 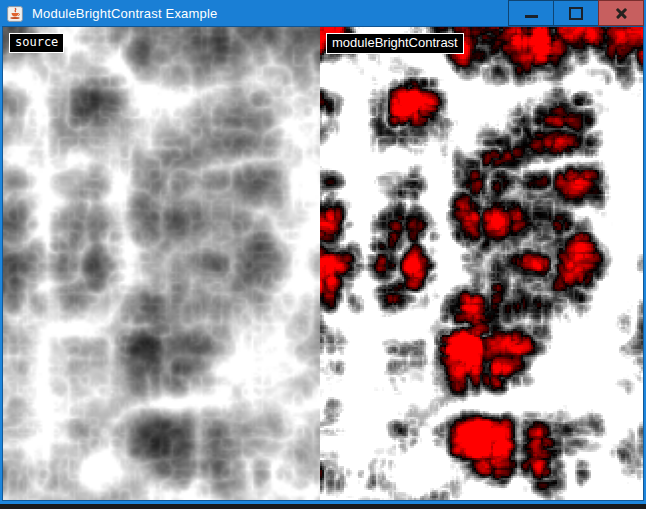 I want to click on java-app-icon, so click(x=15, y=14).